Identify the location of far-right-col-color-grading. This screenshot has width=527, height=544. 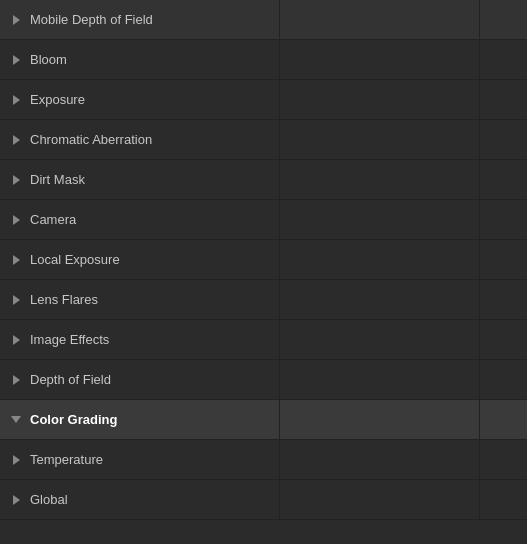
(499, 420).